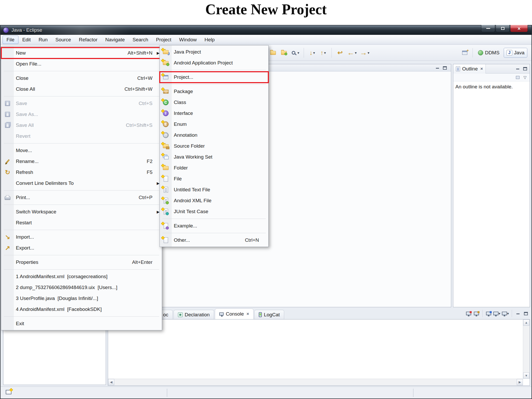 This screenshot has width=532, height=399. What do you see at coordinates (518, 313) in the screenshot?
I see `minimize-console-button` at bounding box center [518, 313].